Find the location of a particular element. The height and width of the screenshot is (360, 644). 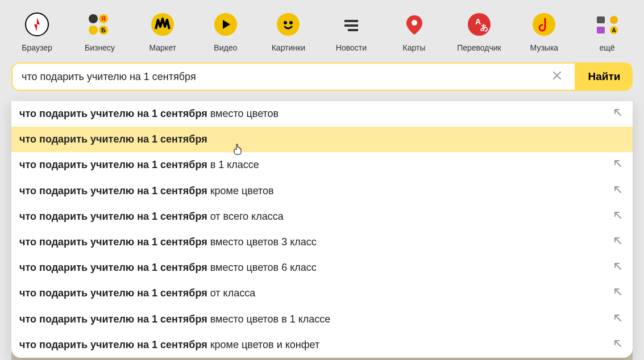

search-input is located at coordinates (285, 77).